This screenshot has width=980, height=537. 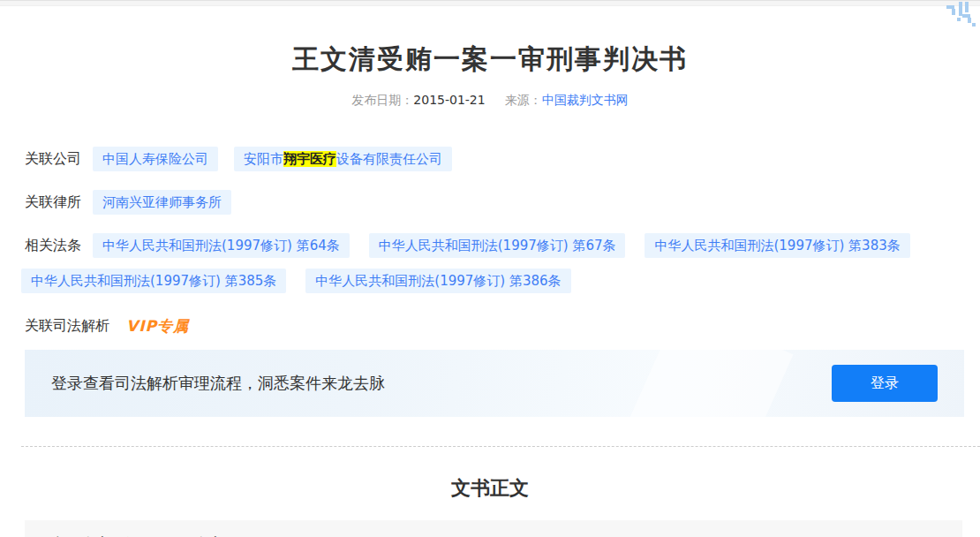 I want to click on related-laws-row-2: 中华人民共和国刑法(1997修订) 第385条 中华人民共和国刑法(1997修订…, so click(x=493, y=281).